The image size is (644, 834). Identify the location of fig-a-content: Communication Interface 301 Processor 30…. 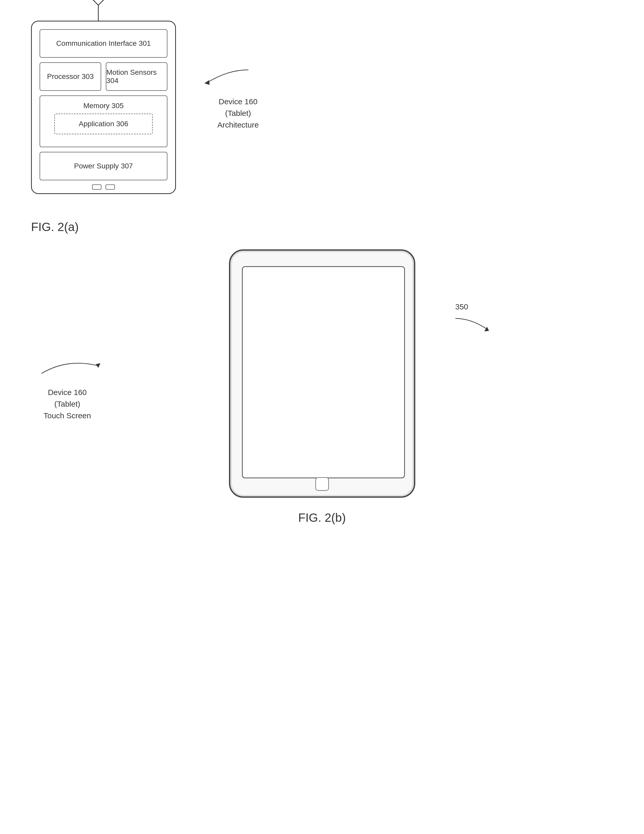
(104, 107).